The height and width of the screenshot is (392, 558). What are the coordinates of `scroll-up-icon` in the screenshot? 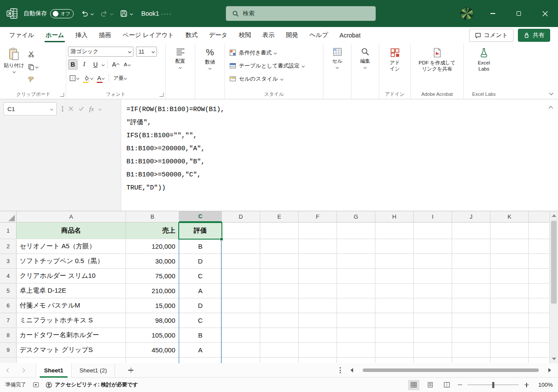 It's located at (554, 216).